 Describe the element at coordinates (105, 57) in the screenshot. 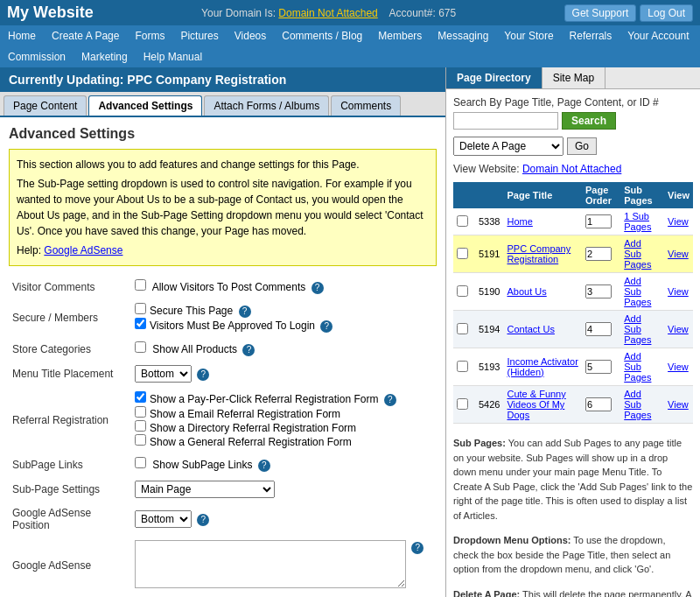

I see `nav-marketing: Marketing` at that location.